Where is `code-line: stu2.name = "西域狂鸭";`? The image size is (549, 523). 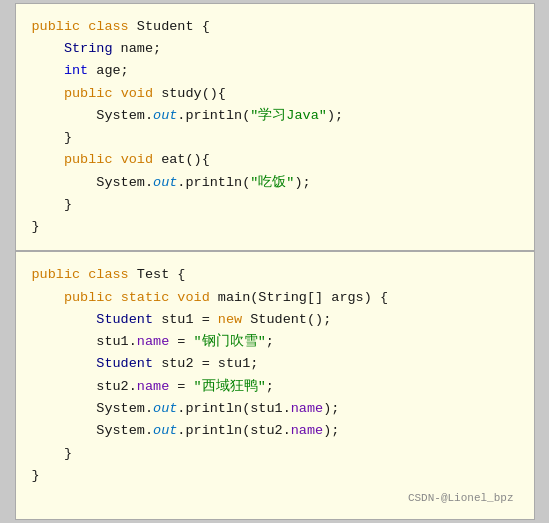
code-line: stu2.name = "西域狂鸭"; is located at coordinates (275, 387).